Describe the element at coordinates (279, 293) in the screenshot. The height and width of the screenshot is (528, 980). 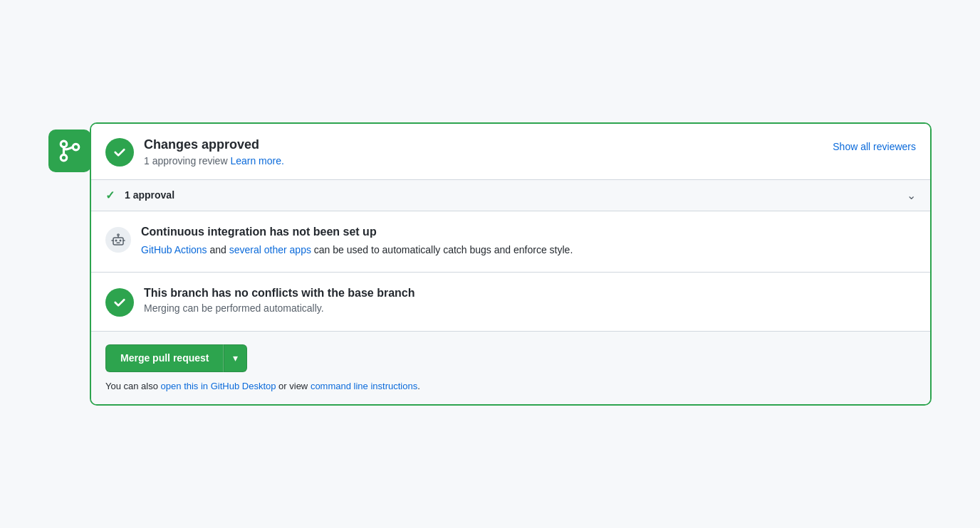
I see `no-conflicts-title: This branch has no conflicts with the ba…` at that location.